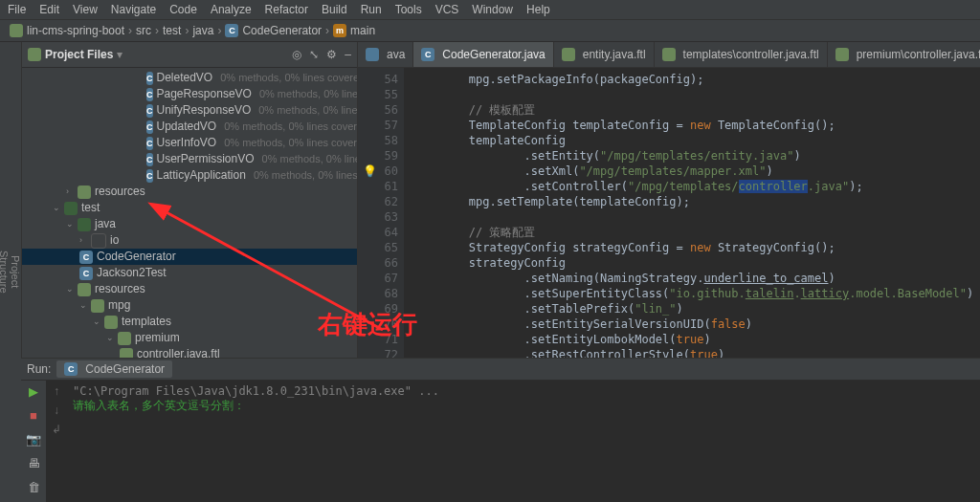  I want to click on menu-file: File, so click(17, 10).